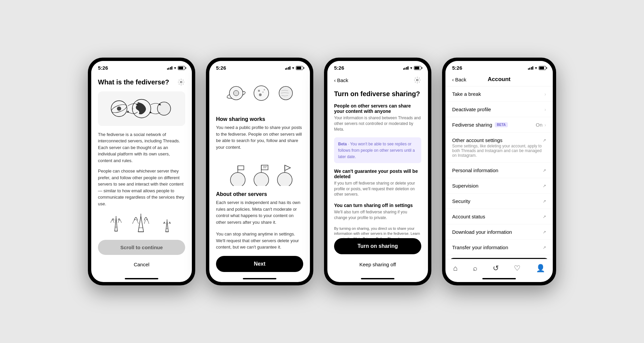 This screenshot has width=644, height=343. I want to click on wifi-icon-1: ▾, so click(175, 68).